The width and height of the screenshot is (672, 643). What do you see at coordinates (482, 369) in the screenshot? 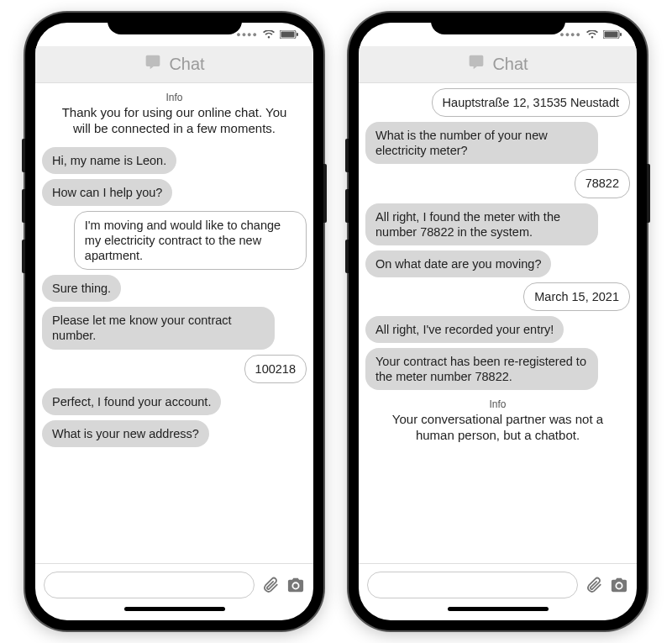
I see `agent-message: Your contract has been re-registered to …` at bounding box center [482, 369].